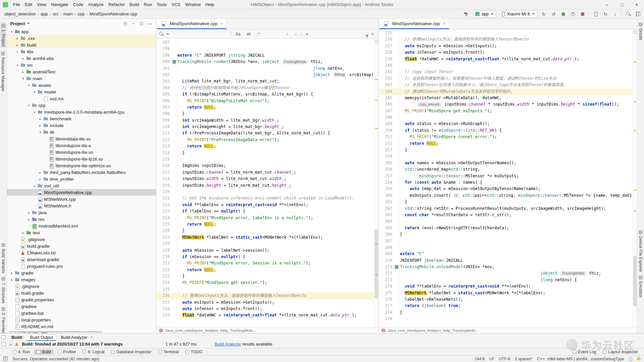 This screenshot has width=644, height=362. I want to click on tree-item-src: ▾src, so click(82, 65).